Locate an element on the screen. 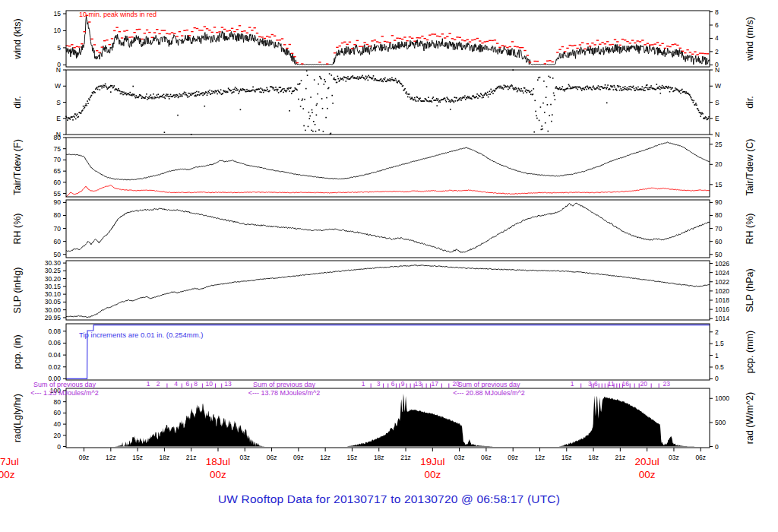 The image size is (778, 532). left-tick-label: 0.06 is located at coordinates (55, 343).